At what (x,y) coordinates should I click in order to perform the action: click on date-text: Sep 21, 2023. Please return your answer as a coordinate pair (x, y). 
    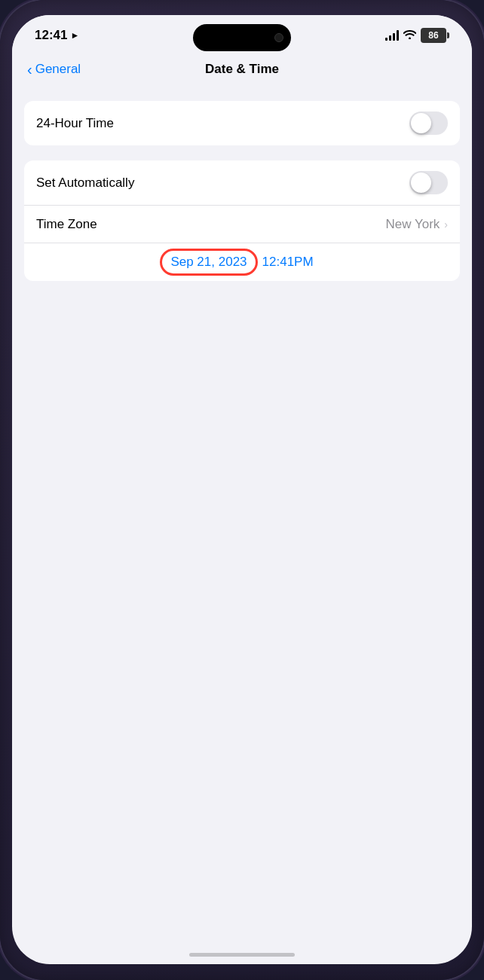
    Looking at the image, I should click on (208, 262).